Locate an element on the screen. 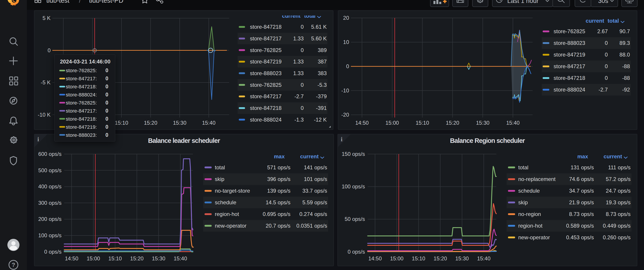 The height and width of the screenshot is (270, 644). svg-text: 5.61 K is located at coordinates (319, 27).